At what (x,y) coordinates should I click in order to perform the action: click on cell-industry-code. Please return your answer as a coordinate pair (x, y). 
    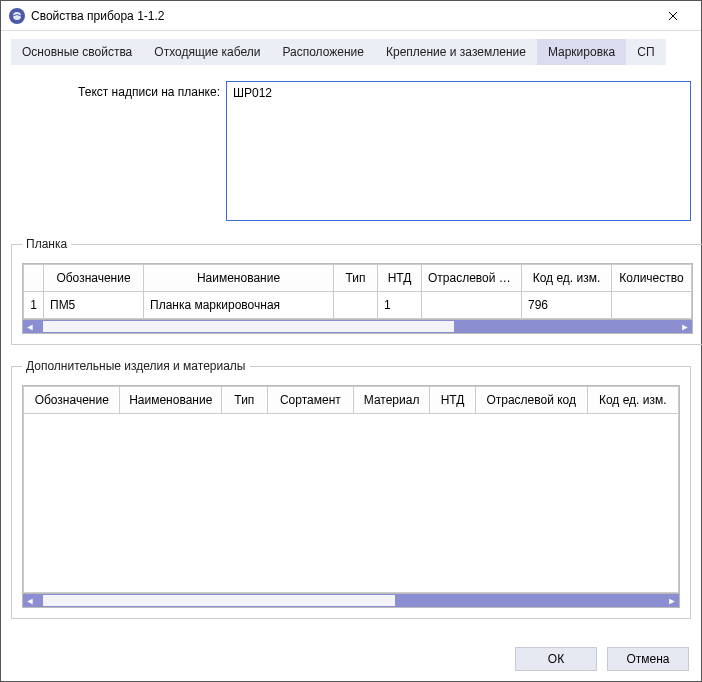
    Looking at the image, I should click on (472, 306).